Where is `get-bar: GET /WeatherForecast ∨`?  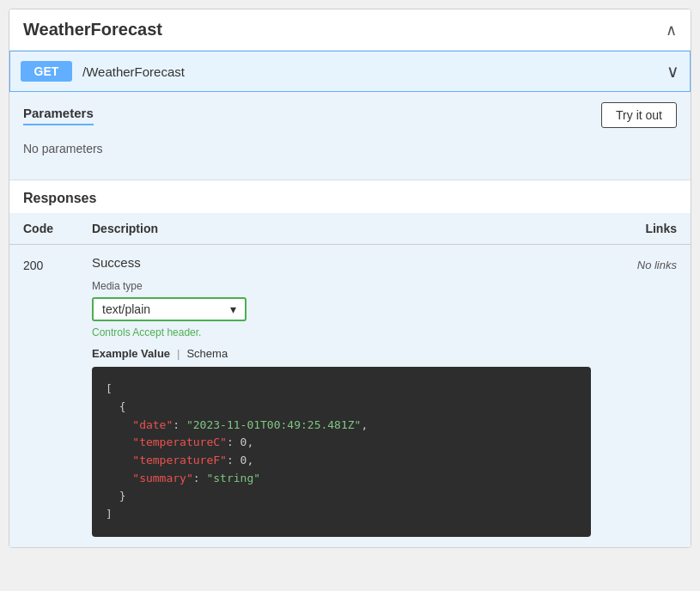 get-bar: GET /WeatherForecast ∨ is located at coordinates (350, 71).